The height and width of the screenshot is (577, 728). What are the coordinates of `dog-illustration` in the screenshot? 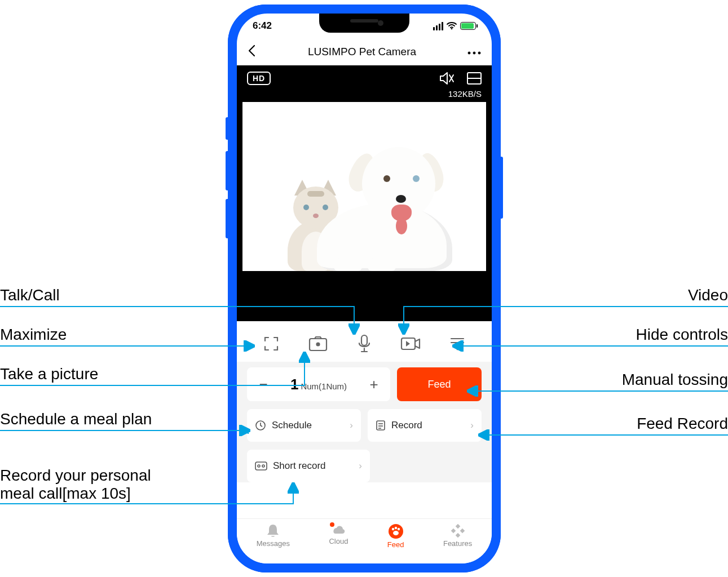 It's located at (385, 206).